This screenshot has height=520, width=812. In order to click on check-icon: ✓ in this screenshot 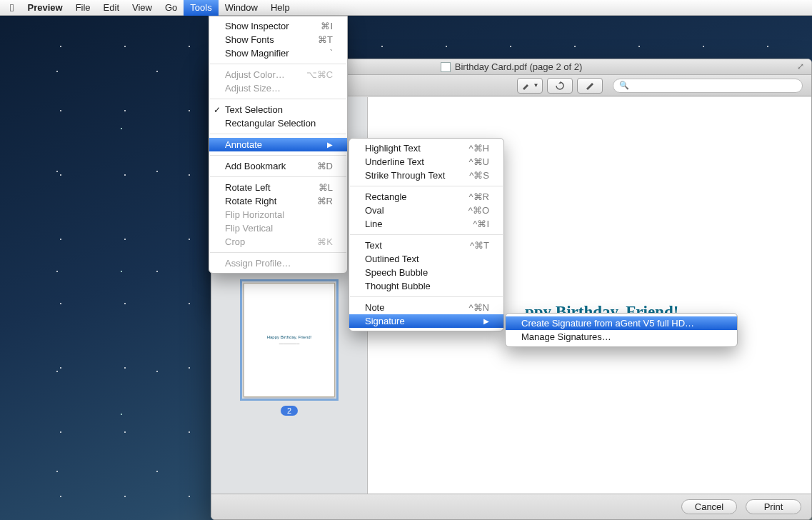, I will do `click(217, 110)`.